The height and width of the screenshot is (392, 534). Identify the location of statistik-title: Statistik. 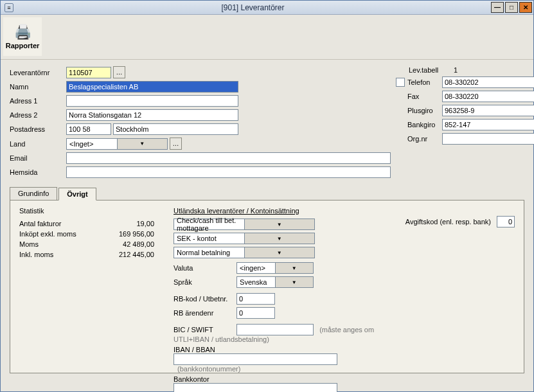
(96, 211).